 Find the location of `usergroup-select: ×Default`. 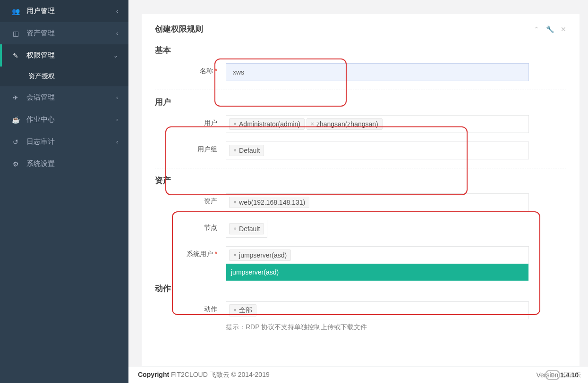

usergroup-select: ×Default is located at coordinates (377, 150).